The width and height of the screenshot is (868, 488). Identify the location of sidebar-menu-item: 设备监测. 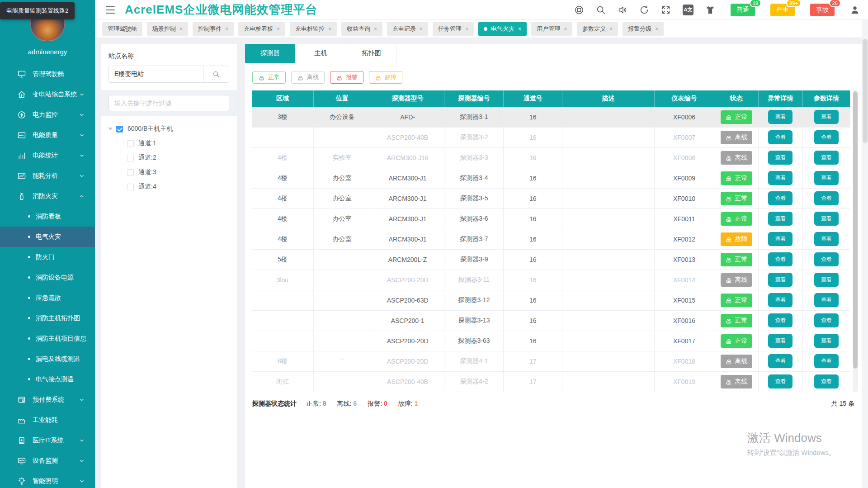
(47, 460).